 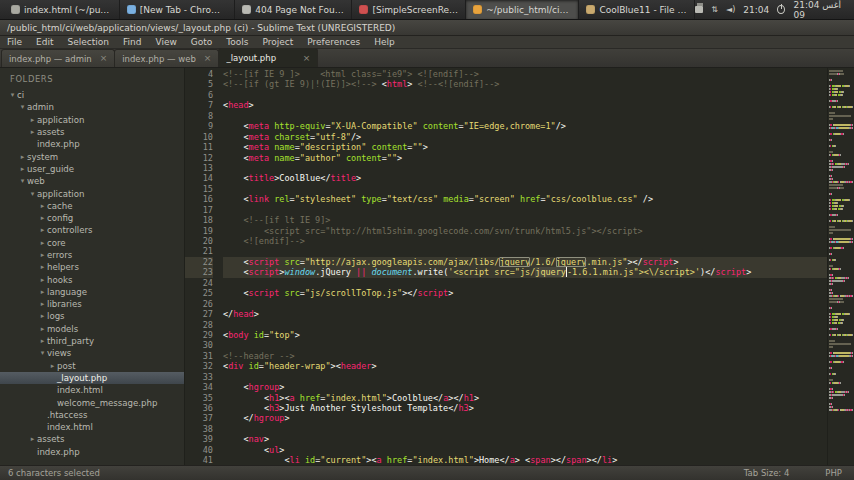 I want to click on sidebar-item-core: ▸core, so click(x=92, y=243).